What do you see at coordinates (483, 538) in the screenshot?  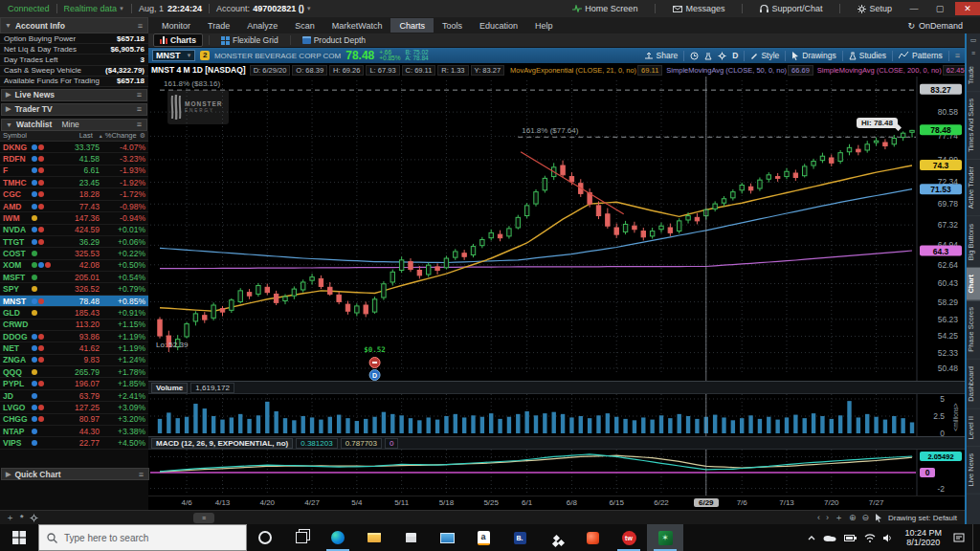 I see `amazon-icon` at bounding box center [483, 538].